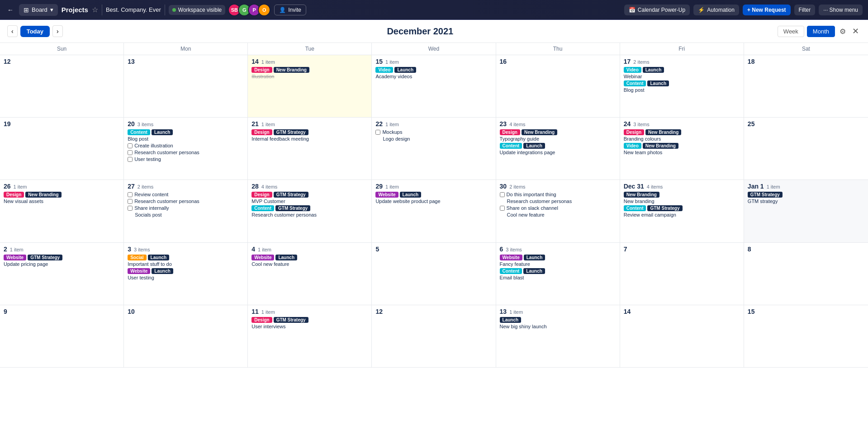 The image size is (868, 430). I want to click on next-month-button: ›, so click(58, 31).